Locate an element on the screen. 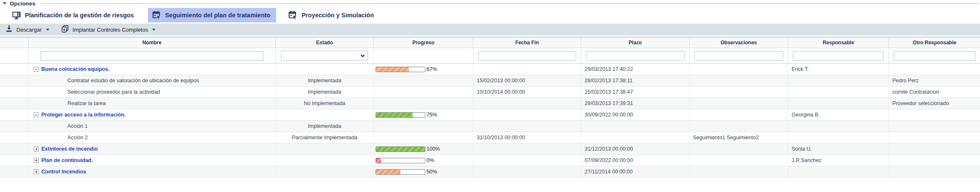  table-row: Proteger acceso a la información. 75% 30… is located at coordinates (490, 115).